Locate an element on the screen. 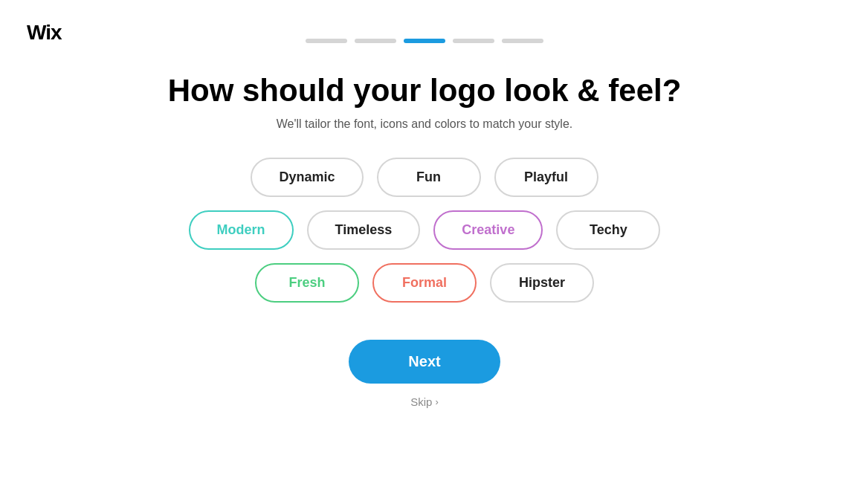 The image size is (849, 504). option-btn-modern: Modern is located at coordinates (241, 230).